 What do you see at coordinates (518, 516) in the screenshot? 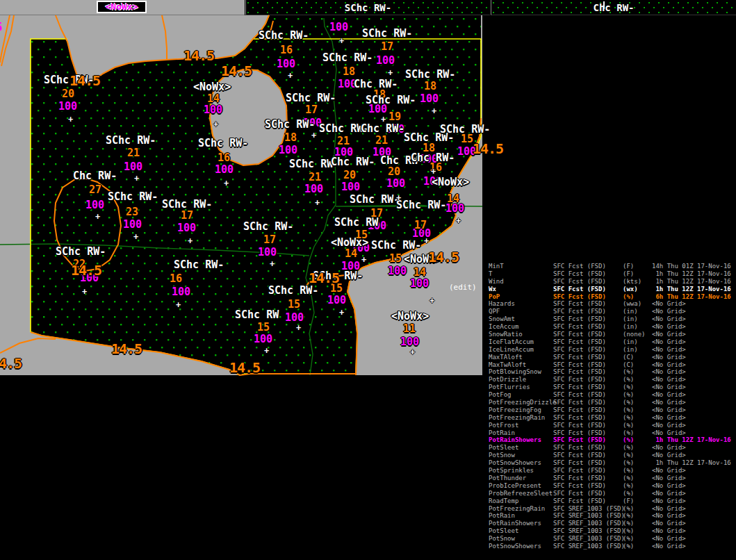
I see `element-name: PotRain` at bounding box center [518, 516].